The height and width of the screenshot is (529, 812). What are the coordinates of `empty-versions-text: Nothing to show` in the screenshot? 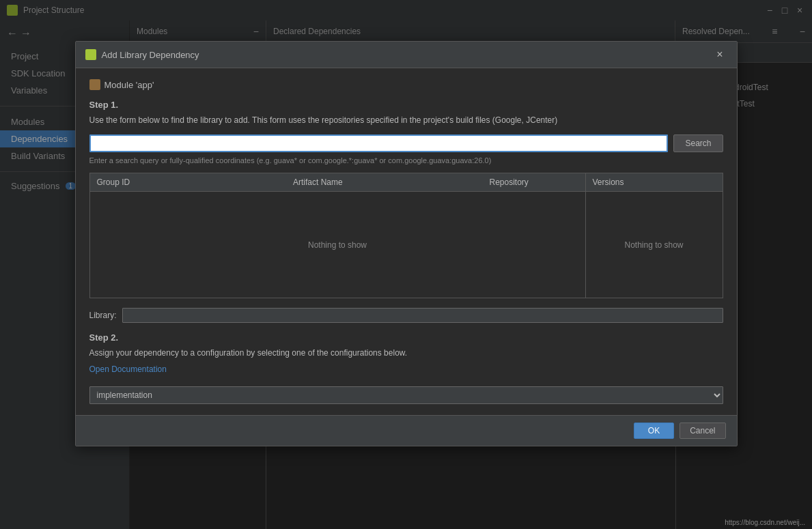 It's located at (654, 245).